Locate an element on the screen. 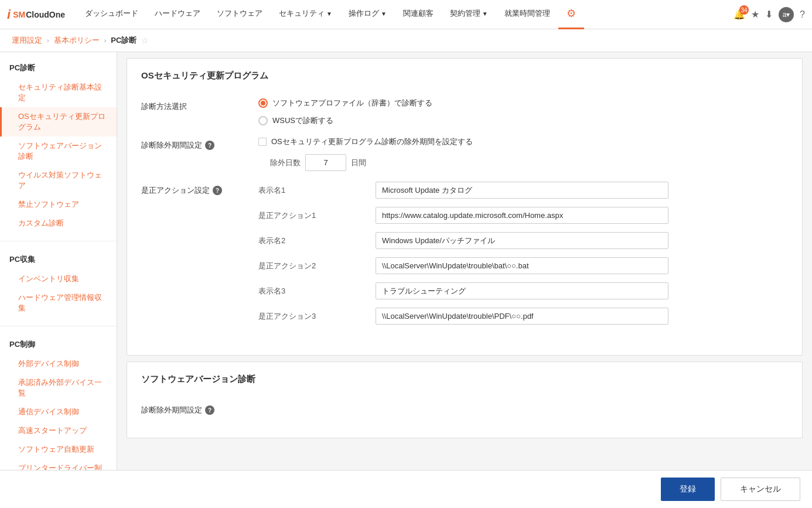  help-exclusion-icon: ? is located at coordinates (210, 145).